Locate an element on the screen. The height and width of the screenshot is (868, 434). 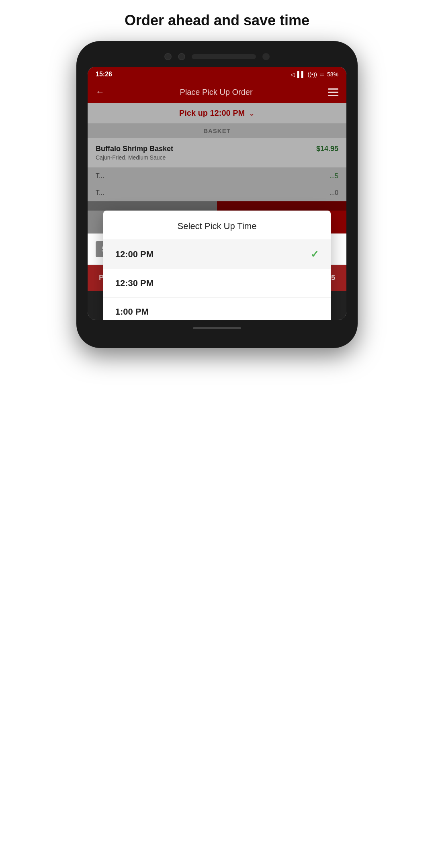
app-header: ← Place Pick Up Order is located at coordinates (217, 92).